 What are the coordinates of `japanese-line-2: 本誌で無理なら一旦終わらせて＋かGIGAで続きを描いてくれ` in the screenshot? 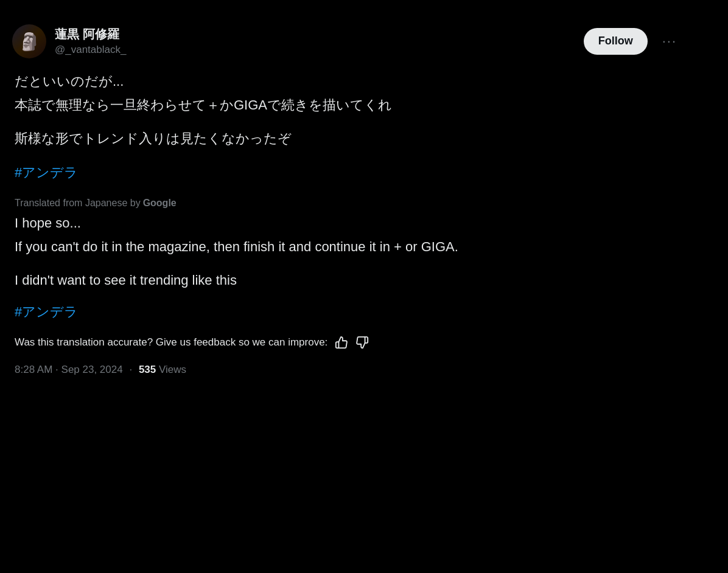 It's located at (347, 105).